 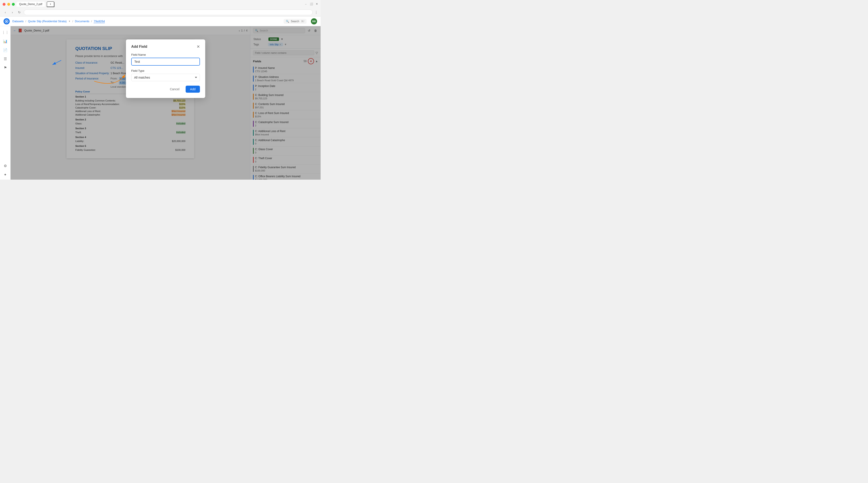 I want to click on modal-field-type: Field Type All matches Single match Manu…, so click(x=165, y=75).